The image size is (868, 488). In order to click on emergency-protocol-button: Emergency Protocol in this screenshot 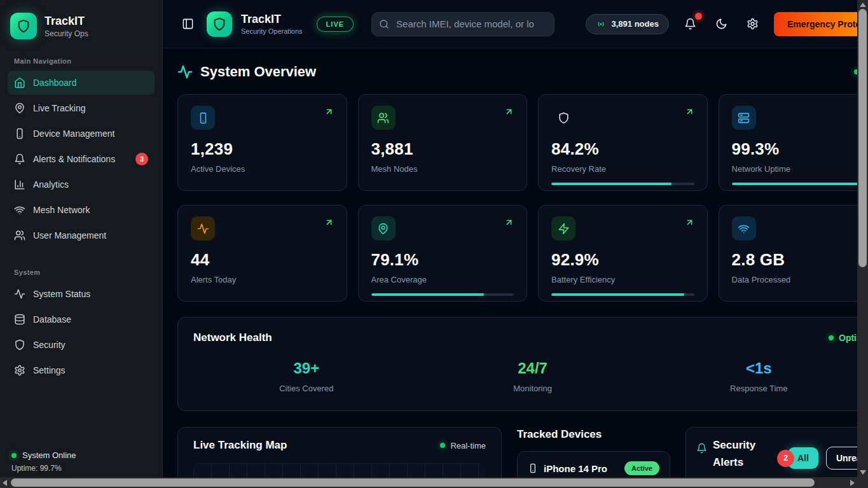, I will do `click(821, 24)`.